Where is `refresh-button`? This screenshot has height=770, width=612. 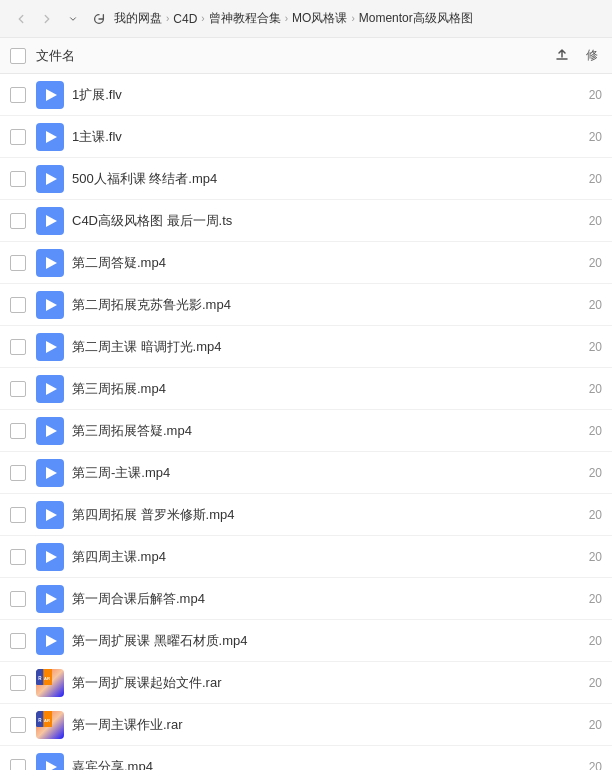 refresh-button is located at coordinates (99, 19).